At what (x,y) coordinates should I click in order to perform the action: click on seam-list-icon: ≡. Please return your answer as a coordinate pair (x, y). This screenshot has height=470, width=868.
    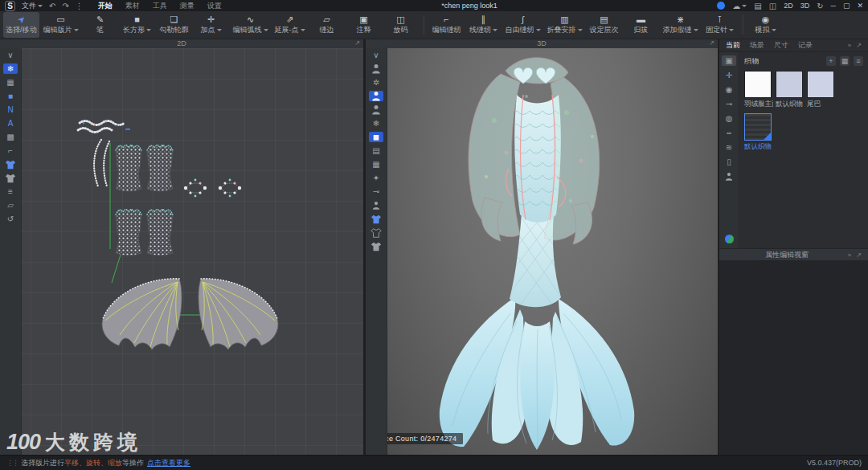
    Looking at the image, I should click on (10, 191).